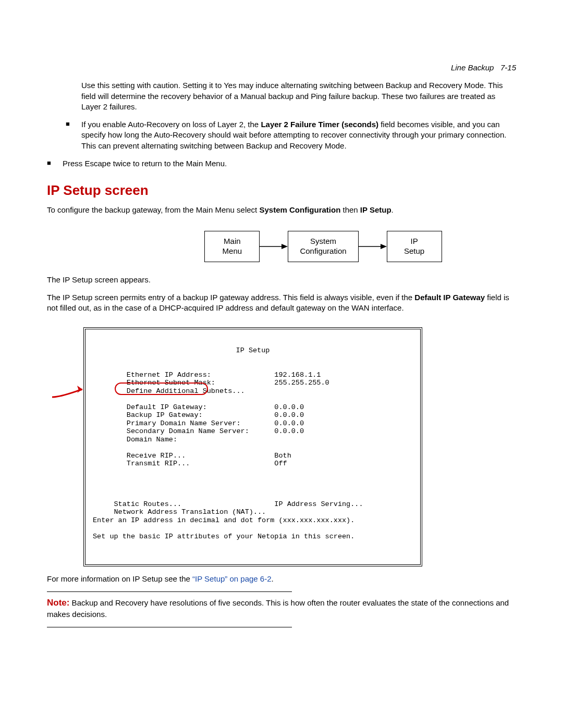 This screenshot has width=563, height=728. I want to click on config-paragraph: To configure the backup gateway, from th…, so click(282, 210).